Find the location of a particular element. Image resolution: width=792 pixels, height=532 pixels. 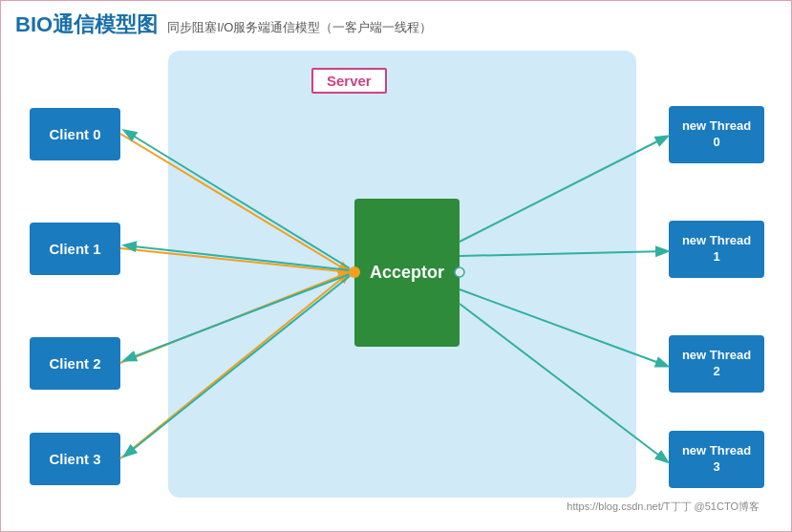

thread-box-0: new Thread0 is located at coordinates (717, 135).